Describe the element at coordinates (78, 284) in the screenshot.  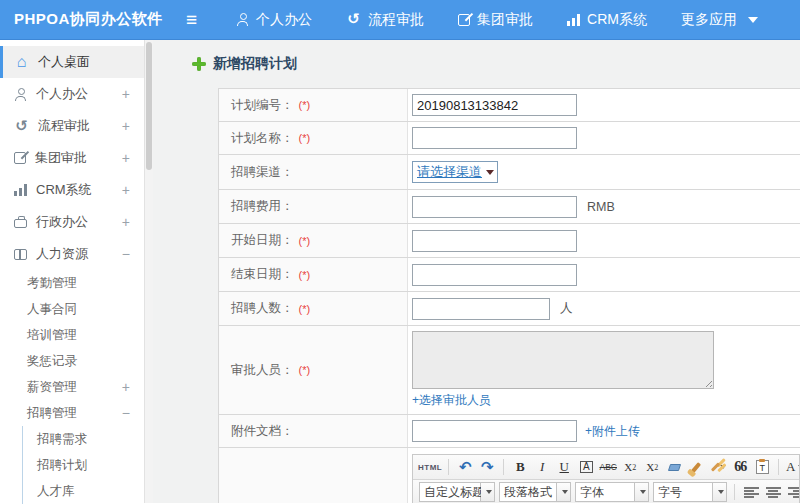
I see `sidebar-item-label: 考勤管理` at that location.